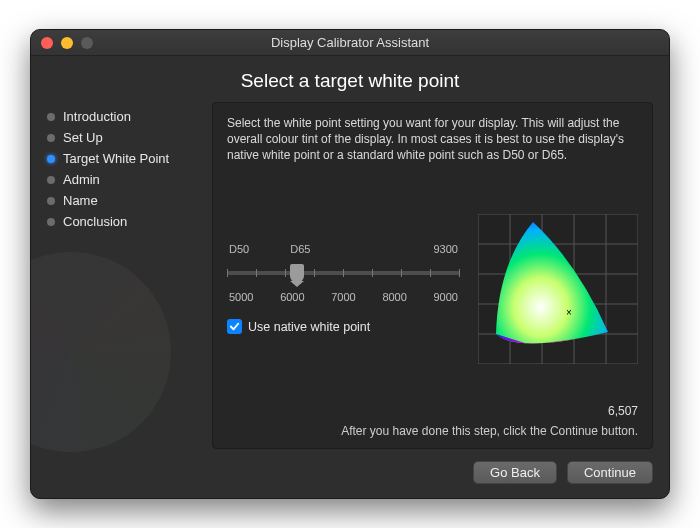 Image resolution: width=700 pixels, height=528 pixels. Describe the element at coordinates (350, 474) in the screenshot. I see `footer: Go Back Continue` at that location.